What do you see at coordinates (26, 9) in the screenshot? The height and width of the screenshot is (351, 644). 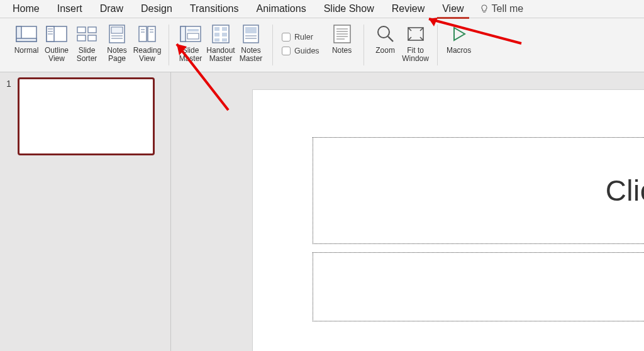 I see `menu-home: Home` at bounding box center [26, 9].